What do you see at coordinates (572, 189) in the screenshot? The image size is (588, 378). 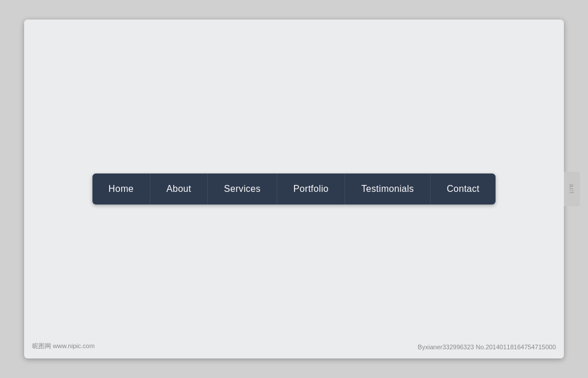 I see `side-tab: act` at bounding box center [572, 189].